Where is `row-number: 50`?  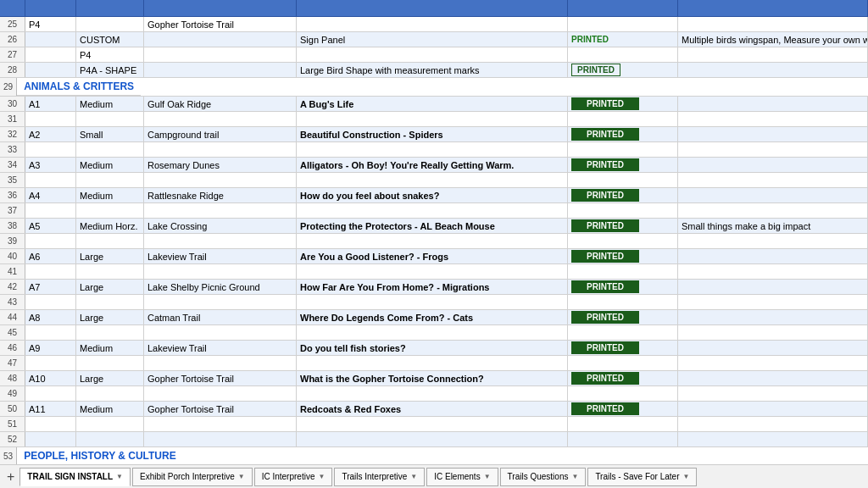
row-number: 50 is located at coordinates (13, 408).